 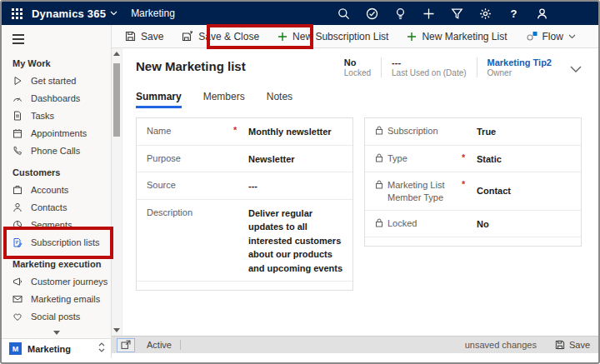 What do you see at coordinates (17, 13) in the screenshot?
I see `waffle-menu-icon` at bounding box center [17, 13].